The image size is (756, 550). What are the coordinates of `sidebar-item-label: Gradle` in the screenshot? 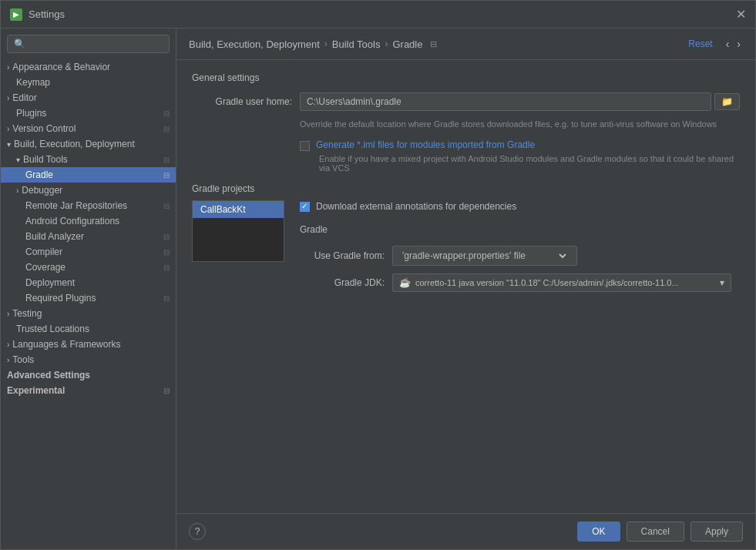 It's located at (39, 175).